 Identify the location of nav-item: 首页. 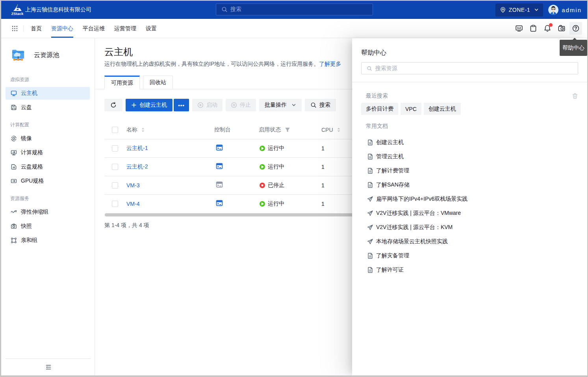
(36, 28).